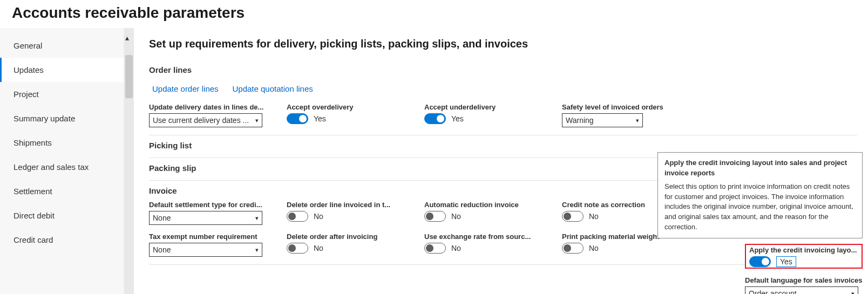 The height and width of the screenshot is (294, 868). What do you see at coordinates (760, 207) in the screenshot?
I see `tooltip-body: Select this option to print invoice info…` at bounding box center [760, 207].